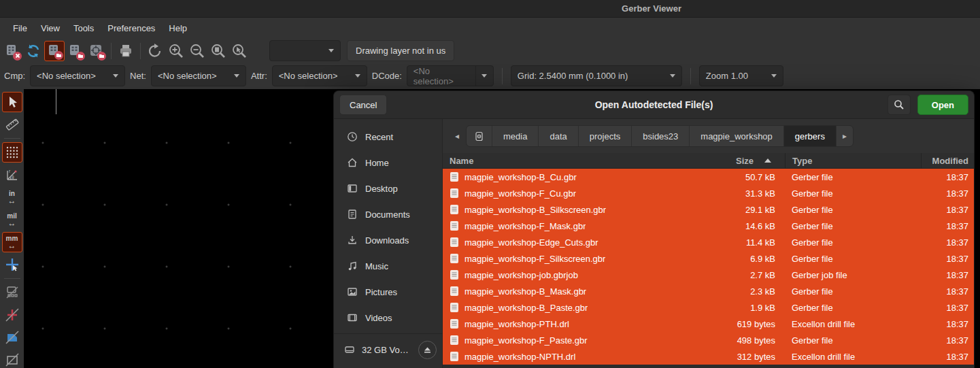 This screenshot has width=980, height=368. I want to click on measure-tool-button, so click(12, 124).